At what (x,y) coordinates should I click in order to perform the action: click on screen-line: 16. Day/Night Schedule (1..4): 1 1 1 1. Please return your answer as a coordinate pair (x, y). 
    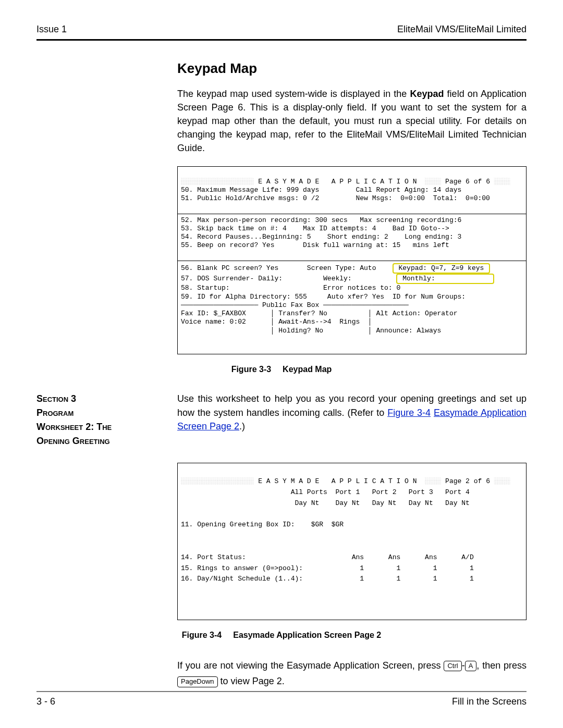
    Looking at the image, I should click on (327, 578).